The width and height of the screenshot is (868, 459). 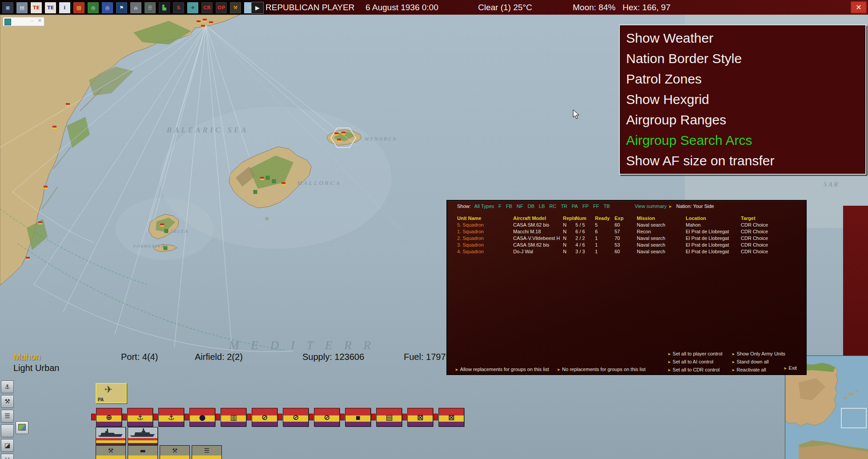 What do you see at coordinates (627, 238) in the screenshot?
I see `airgroup-row: 2. SquadronCASA-V.Vildebeest HN2 / 2170N…` at bounding box center [627, 238].